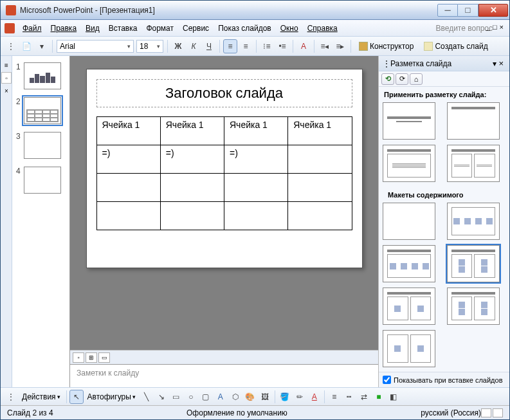 The image size is (510, 420). What do you see at coordinates (468, 10) in the screenshot?
I see `maximize-button: □` at bounding box center [468, 10].